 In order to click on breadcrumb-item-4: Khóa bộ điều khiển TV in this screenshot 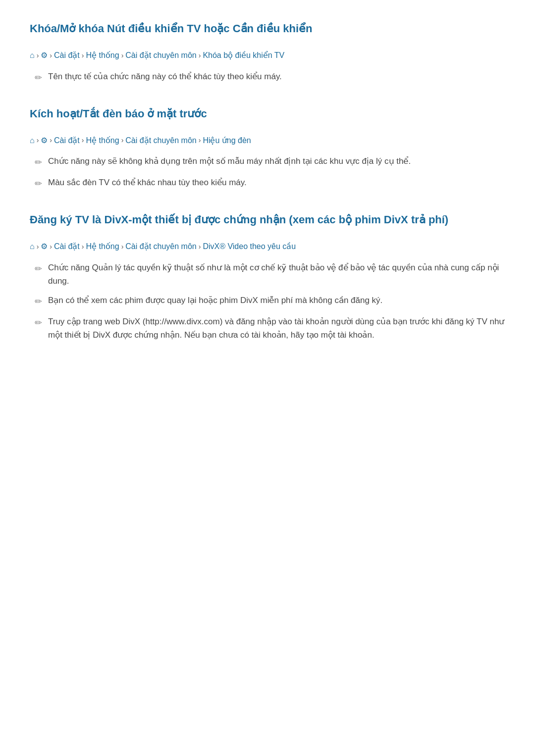, I will do `click(244, 55)`.